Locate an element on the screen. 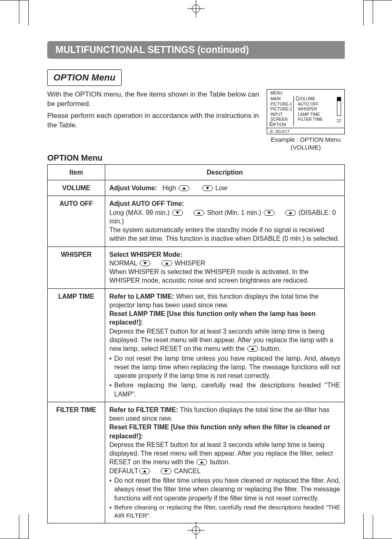  osd-item: SCREEN is located at coordinates (281, 120).